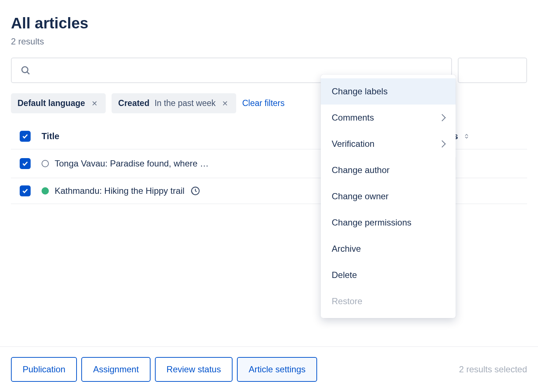 This screenshot has height=392, width=538. I want to click on bottom-action-bar: PublicationAssignmentReview statusArticl…, so click(269, 369).